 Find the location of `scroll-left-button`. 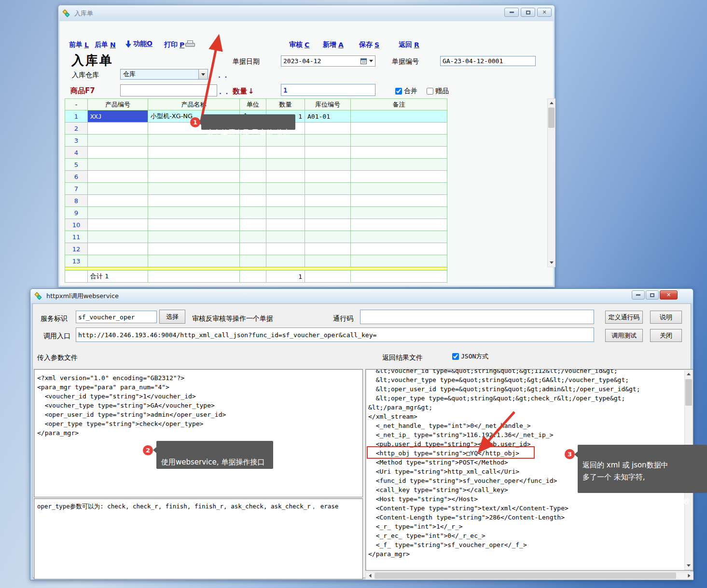

scroll-left-button is located at coordinates (370, 576).